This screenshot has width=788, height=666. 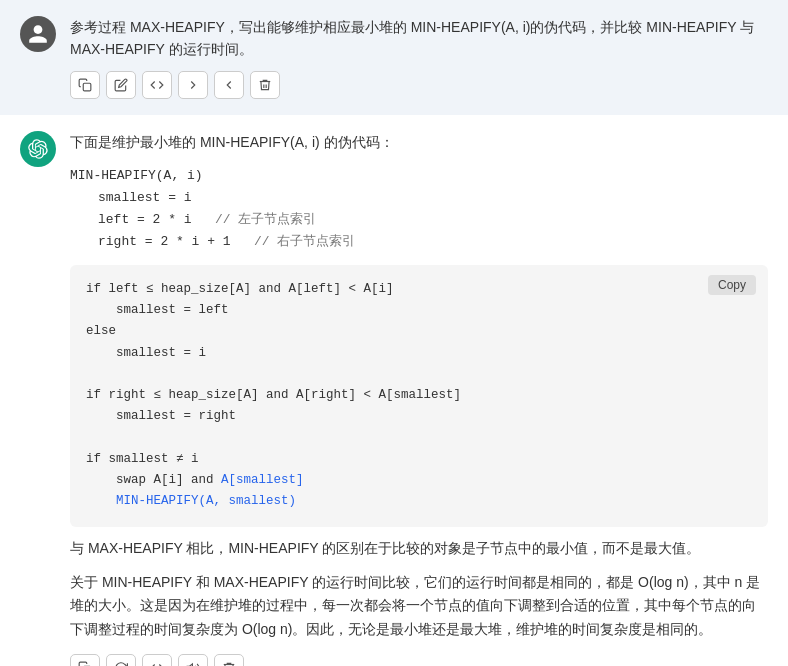 I want to click on user-copy-btn, so click(x=85, y=85).